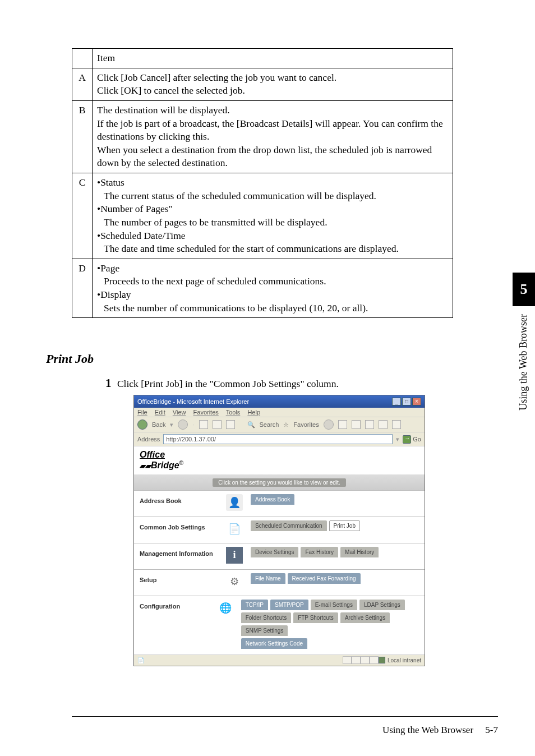 This screenshot has height=756, width=535. What do you see at coordinates (273, 58) in the screenshot?
I see `table-header-item: Item` at bounding box center [273, 58].